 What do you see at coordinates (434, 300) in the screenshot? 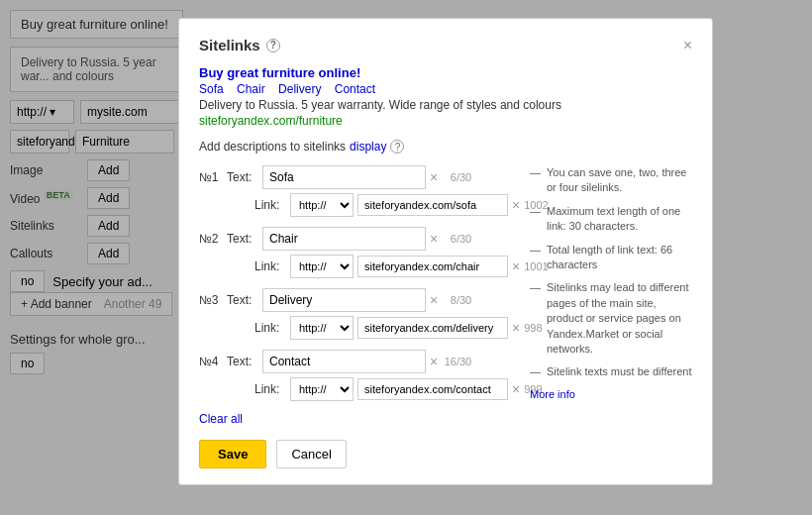
I see `sitelink-3-text-clear: ×` at bounding box center [434, 300].